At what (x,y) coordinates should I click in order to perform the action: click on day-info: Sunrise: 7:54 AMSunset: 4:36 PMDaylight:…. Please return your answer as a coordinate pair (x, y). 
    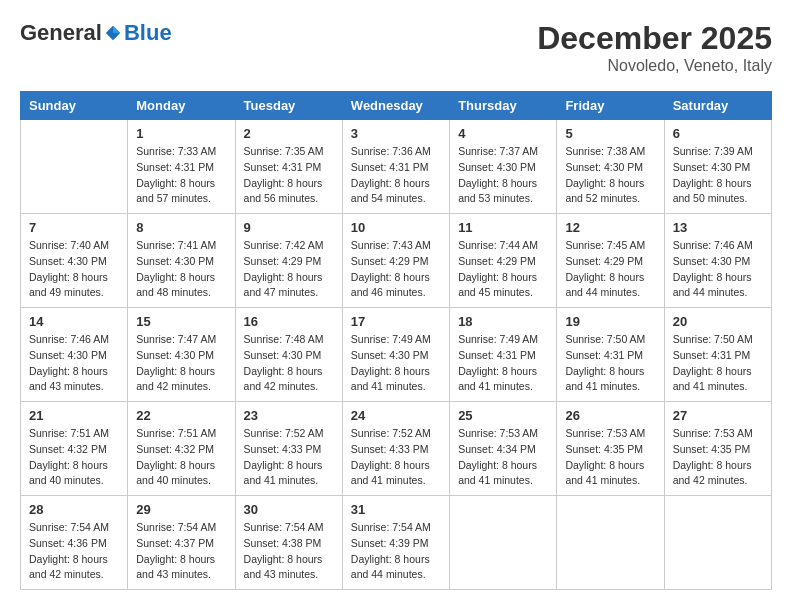
    Looking at the image, I should click on (74, 552).